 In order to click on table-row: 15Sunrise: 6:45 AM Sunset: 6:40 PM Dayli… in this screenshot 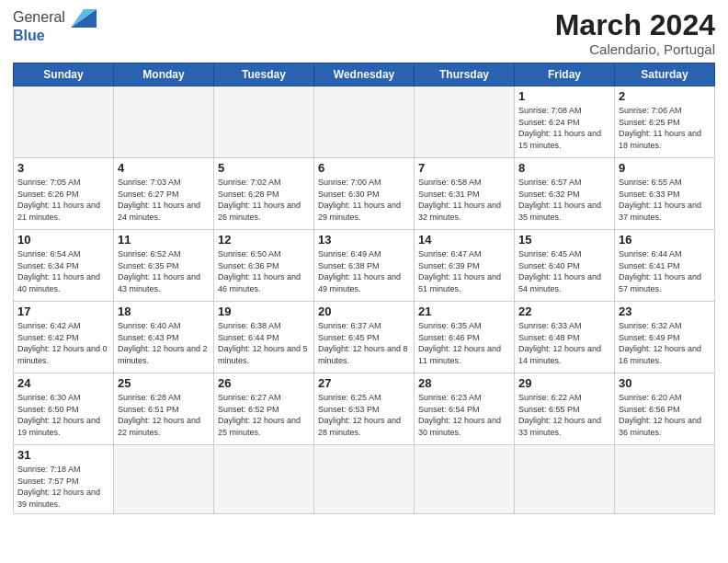, I will do `click(564, 266)`.